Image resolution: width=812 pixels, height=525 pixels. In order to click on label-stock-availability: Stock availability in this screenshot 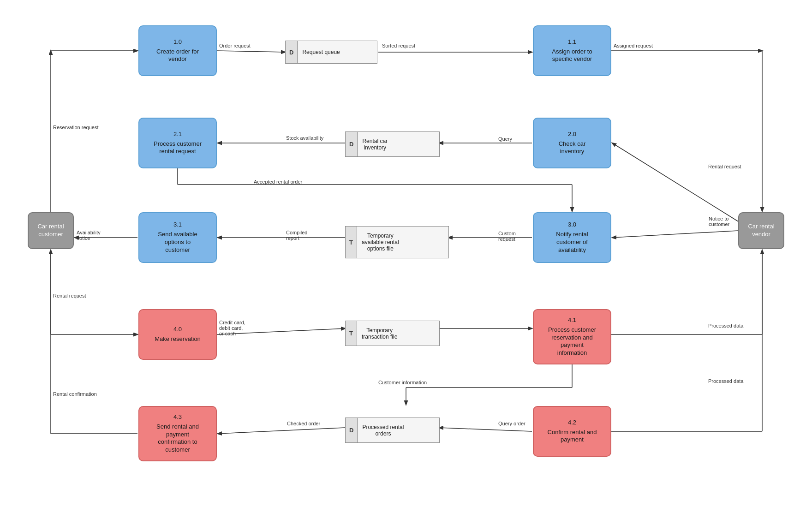, I will do `click(304, 138)`.